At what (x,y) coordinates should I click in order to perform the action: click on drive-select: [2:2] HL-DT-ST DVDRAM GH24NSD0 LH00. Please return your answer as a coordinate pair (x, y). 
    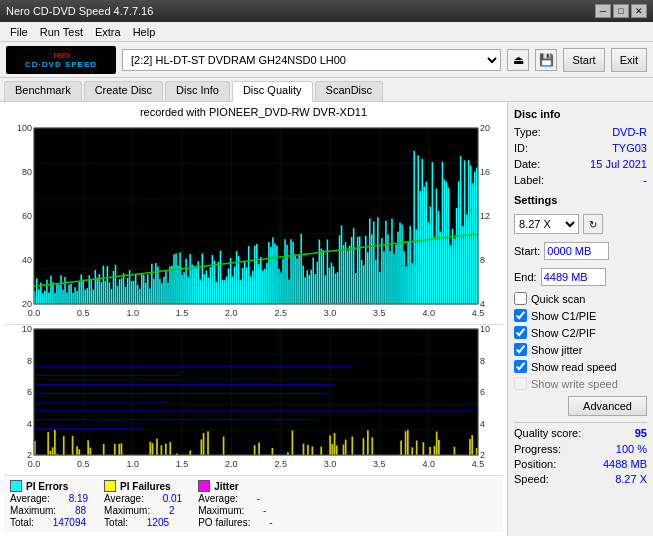
    Looking at the image, I should click on (312, 60).